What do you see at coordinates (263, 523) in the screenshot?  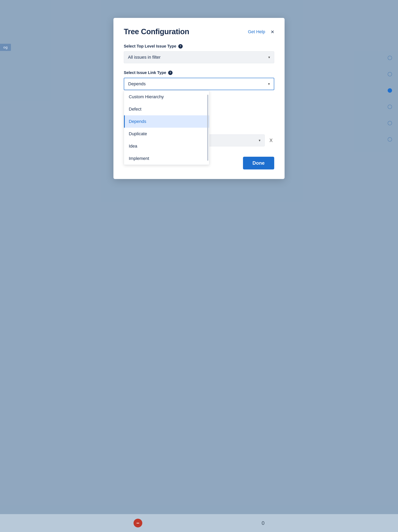 I see `bottom-count: 0` at bounding box center [263, 523].